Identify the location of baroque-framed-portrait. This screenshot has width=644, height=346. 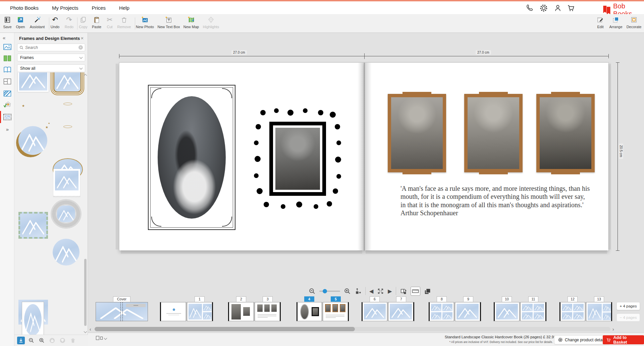
(298, 159).